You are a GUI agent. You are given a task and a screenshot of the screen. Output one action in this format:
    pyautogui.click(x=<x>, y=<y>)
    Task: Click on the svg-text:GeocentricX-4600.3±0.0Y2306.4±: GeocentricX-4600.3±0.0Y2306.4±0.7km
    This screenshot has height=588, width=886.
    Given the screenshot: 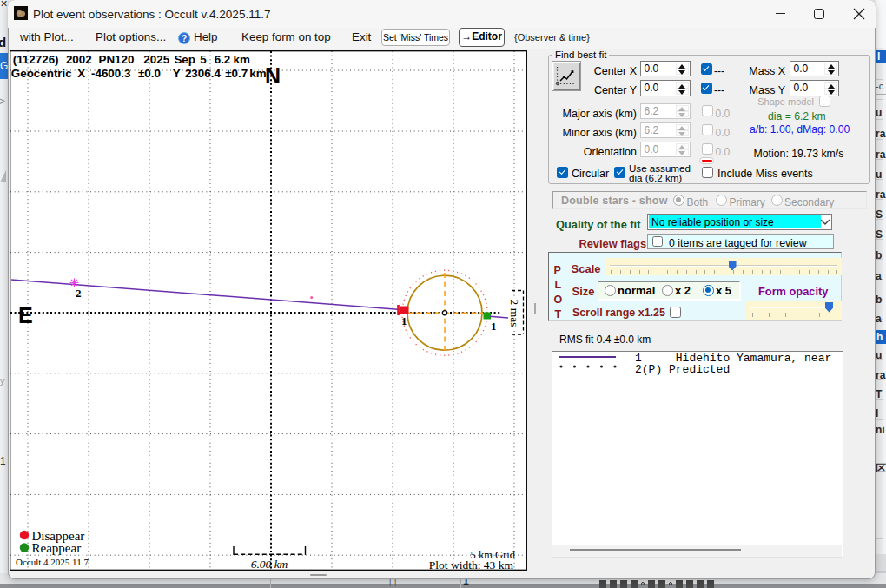 What is the action you would take?
    pyautogui.click(x=139, y=73)
    